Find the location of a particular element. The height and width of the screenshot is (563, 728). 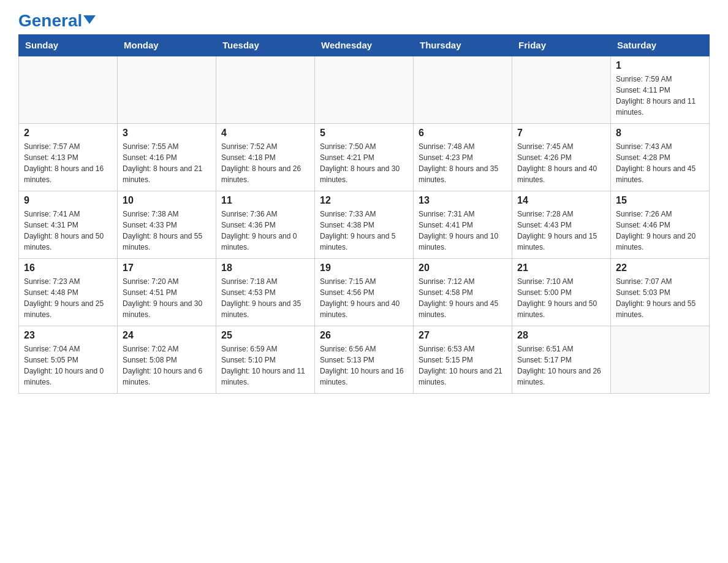

day-info: Sunrise: 7:12 AMSunset: 4:58 PMDaylight:… is located at coordinates (463, 298).